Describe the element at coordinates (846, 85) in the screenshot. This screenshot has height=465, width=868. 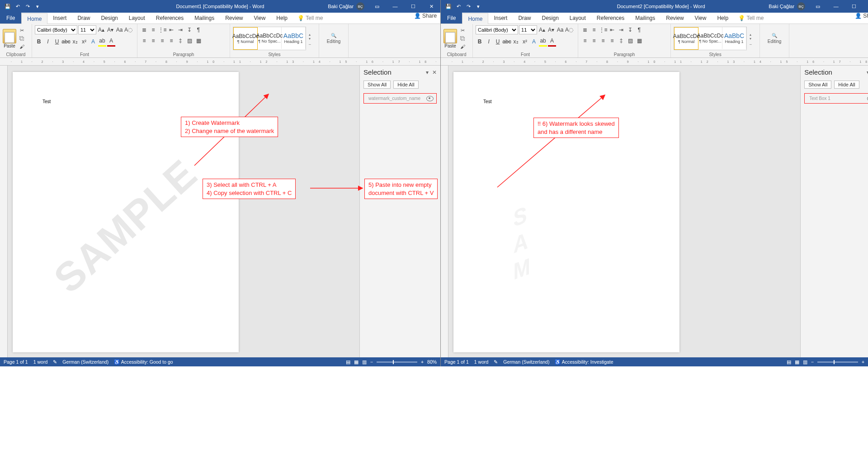
I see `hide-all-button: Hide All` at that location.